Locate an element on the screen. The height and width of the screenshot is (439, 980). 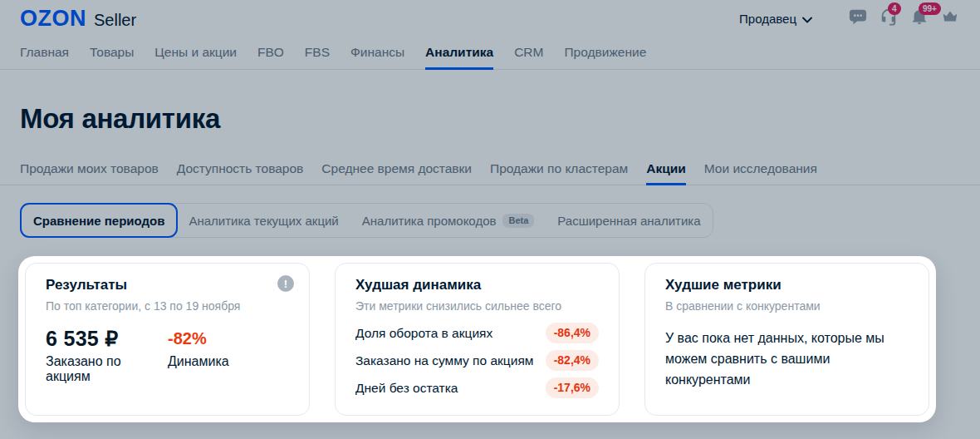
dynamics-value: -82% is located at coordinates (198, 338).